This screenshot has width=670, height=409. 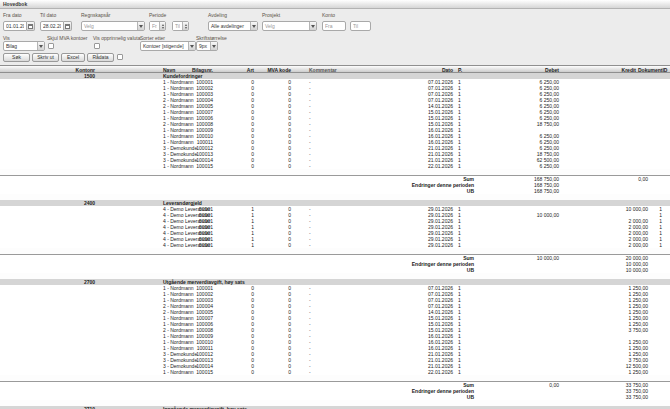 What do you see at coordinates (178, 26) in the screenshot?
I see `periode-til-input` at bounding box center [178, 26].